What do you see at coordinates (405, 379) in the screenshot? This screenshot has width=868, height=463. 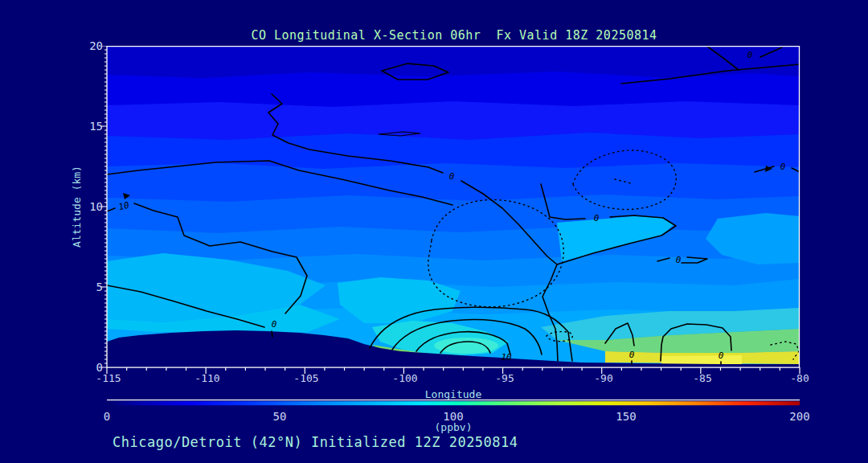 I see `x-tick-label--100: -100` at bounding box center [405, 379].